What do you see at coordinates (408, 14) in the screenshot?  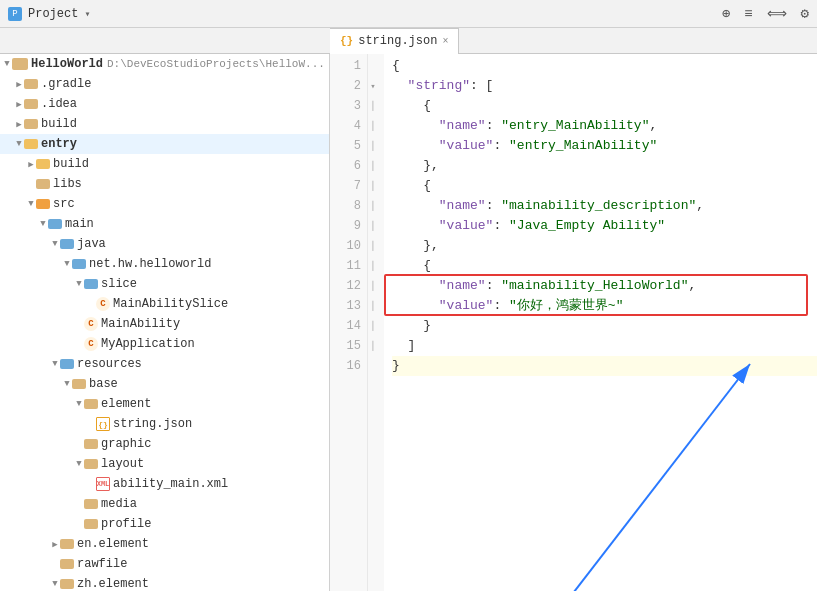 I see `title-bar: P Project ▾ ⊕ ≡ ⟺ ⚙` at bounding box center [408, 14].